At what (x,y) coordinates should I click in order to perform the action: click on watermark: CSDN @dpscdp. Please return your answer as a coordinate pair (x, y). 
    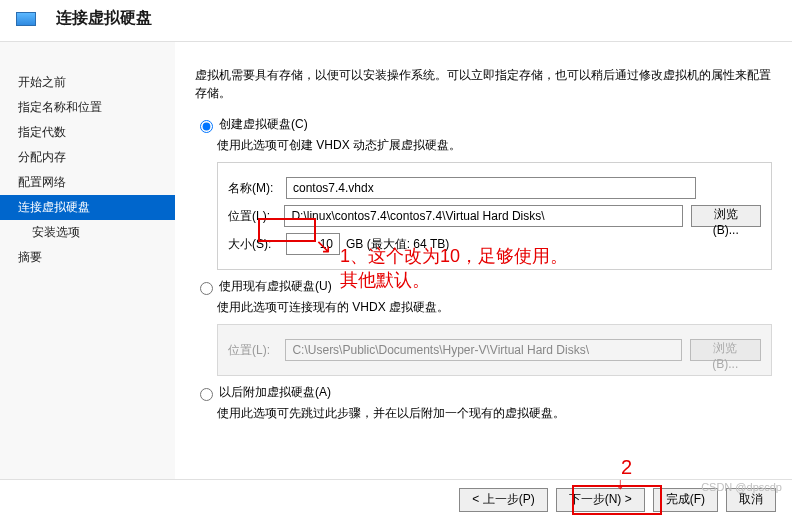
    Looking at the image, I should click on (742, 487).